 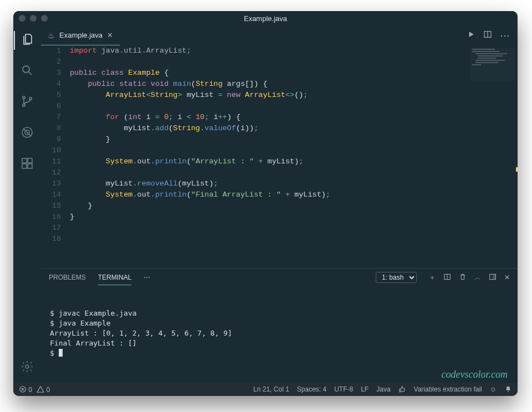 I want to click on status-extra: Variables extraction fail, so click(x=448, y=389).